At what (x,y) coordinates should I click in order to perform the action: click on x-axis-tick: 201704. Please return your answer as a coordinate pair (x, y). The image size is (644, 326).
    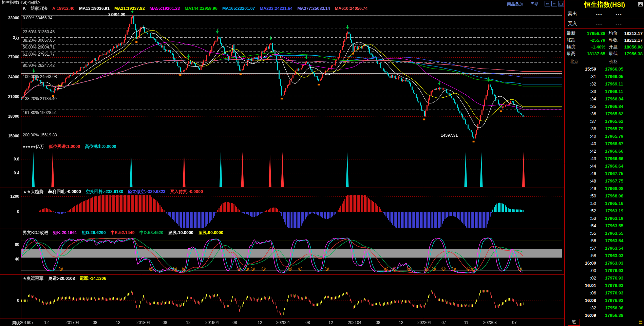
    Looking at the image, I should click on (72, 323).